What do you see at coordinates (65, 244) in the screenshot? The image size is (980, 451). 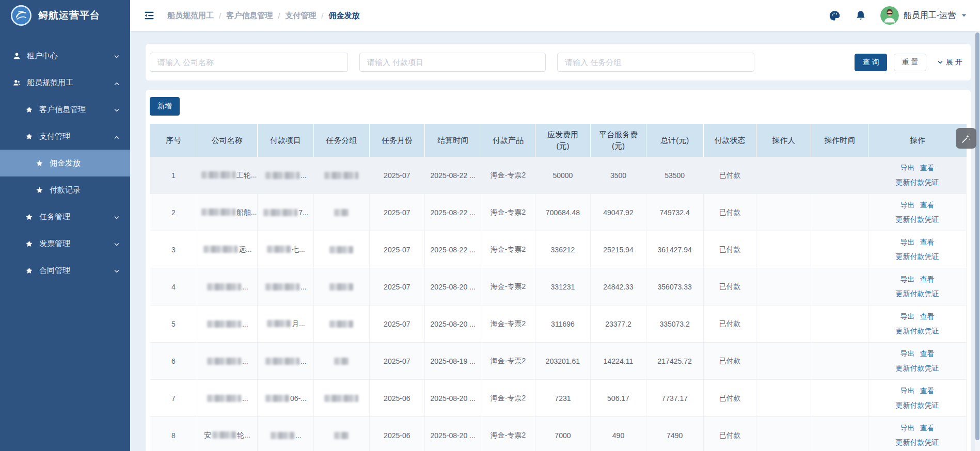 I see `sidebar-item-发票管理: 发票管理` at bounding box center [65, 244].